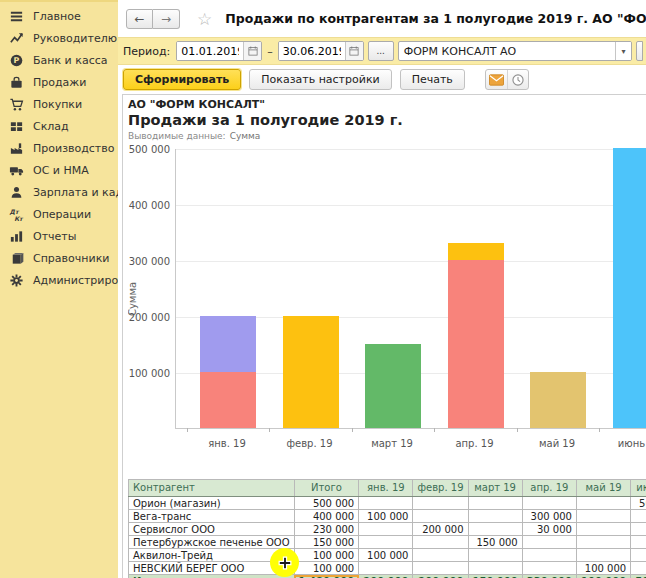  I want to click on favorite-star-icon: ☆, so click(204, 19).